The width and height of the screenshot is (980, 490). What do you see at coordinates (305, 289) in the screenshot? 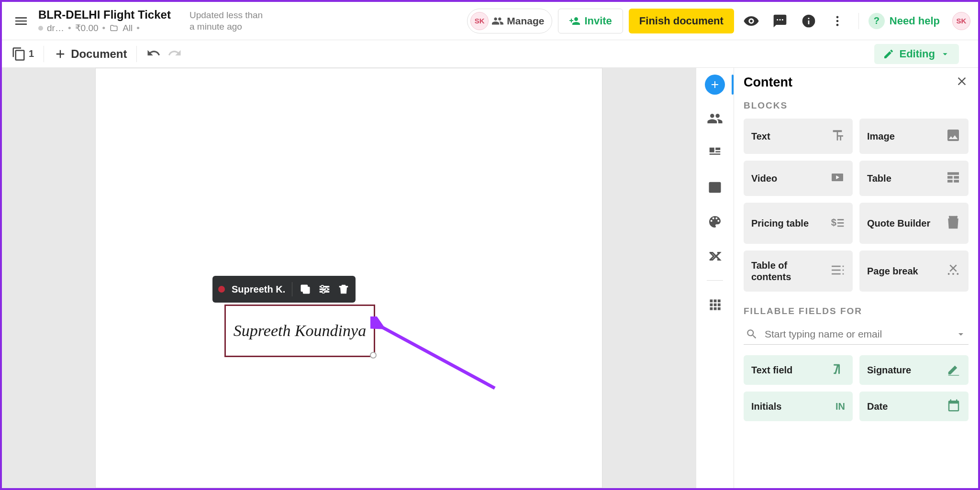
I see `duplicate-field-button` at bounding box center [305, 289].